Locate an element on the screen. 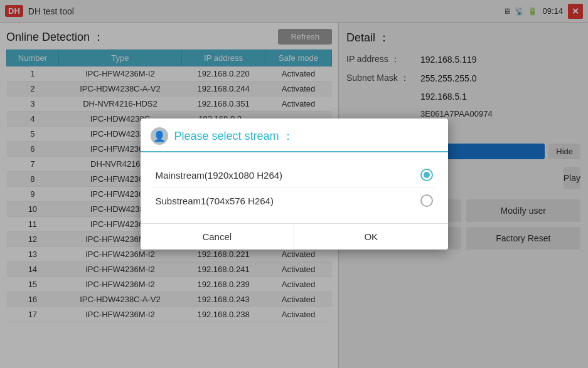 The width and height of the screenshot is (588, 368). cancel-button: Cancel is located at coordinates (218, 237).